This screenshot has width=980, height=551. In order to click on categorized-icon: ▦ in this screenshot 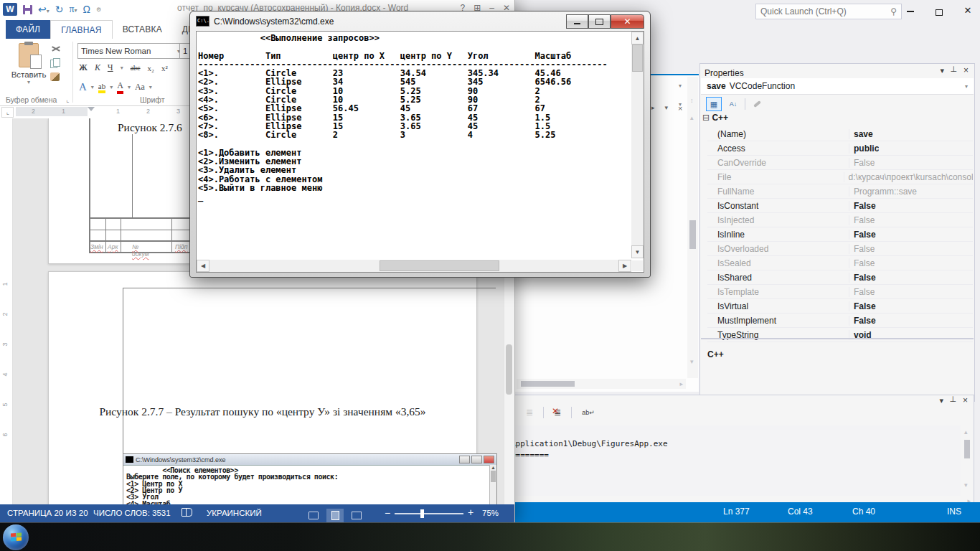, I will do `click(714, 104)`.